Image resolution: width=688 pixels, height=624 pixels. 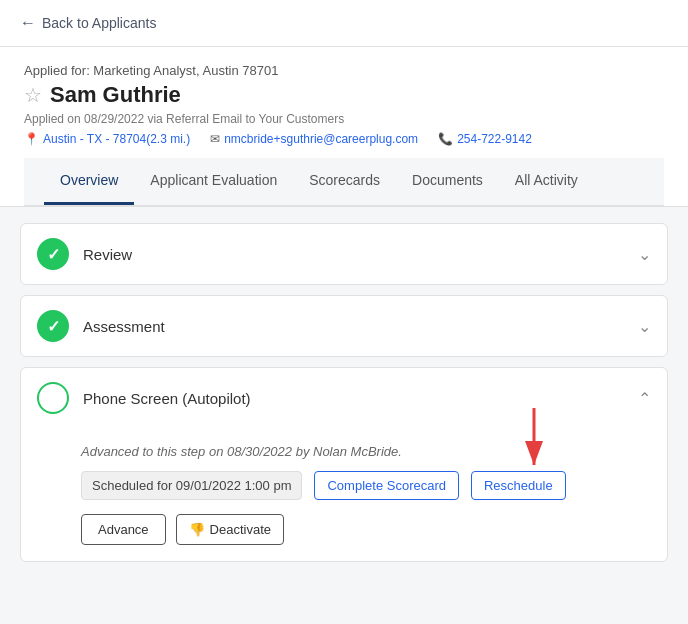 What do you see at coordinates (116, 95) in the screenshot?
I see `applicant-name: Sam Guthrie` at bounding box center [116, 95].